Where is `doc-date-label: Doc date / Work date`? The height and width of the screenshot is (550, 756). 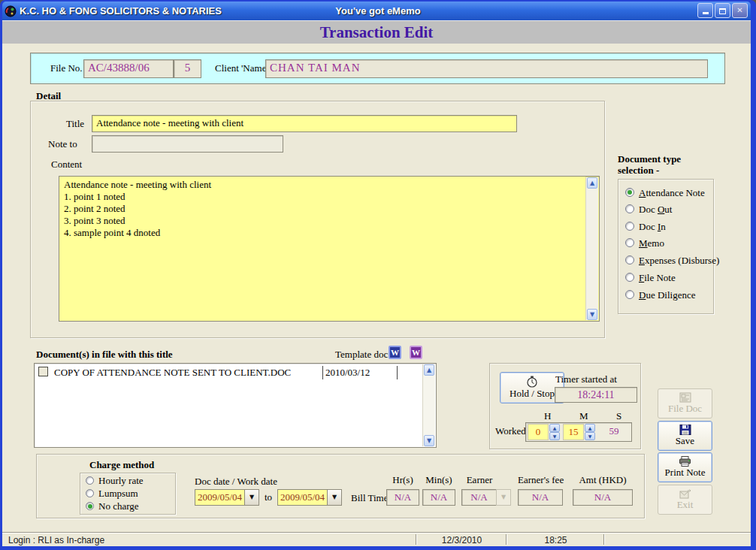
doc-date-label: Doc date / Work date is located at coordinates (236, 482).